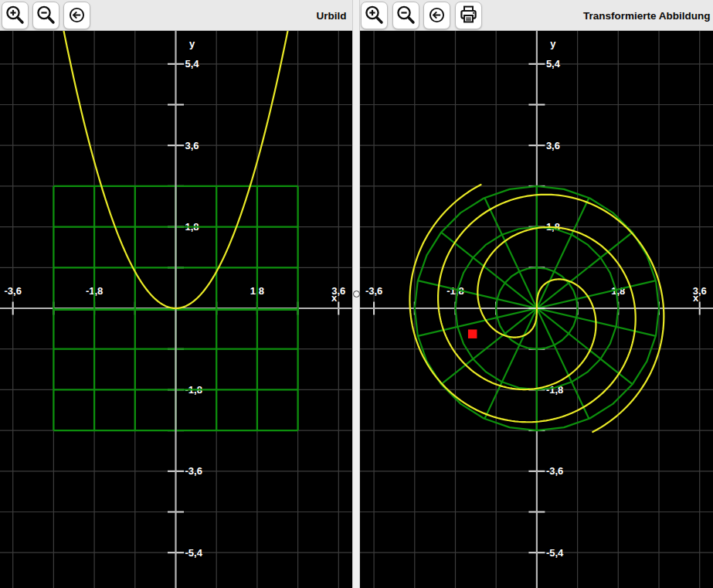 This screenshot has width=713, height=588. Describe the element at coordinates (406, 15) in the screenshot. I see `zoom-out-button-right` at that location.